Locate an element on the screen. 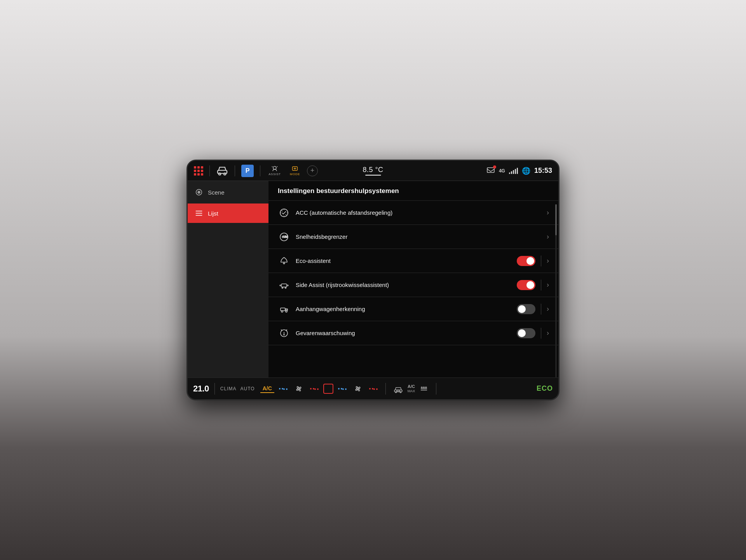 The width and height of the screenshot is (746, 560). gevaren-chevron: › is located at coordinates (548, 333).